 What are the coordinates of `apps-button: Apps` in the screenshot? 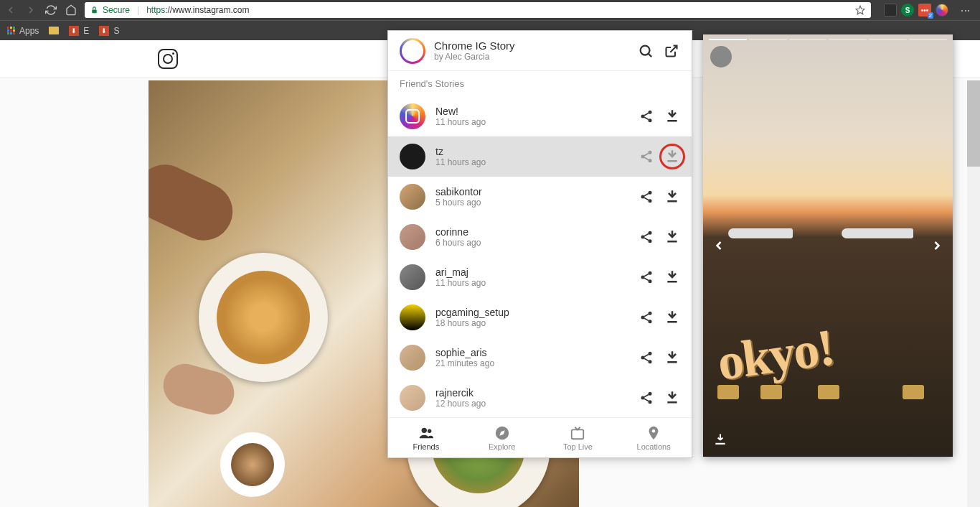 It's located at (23, 31).